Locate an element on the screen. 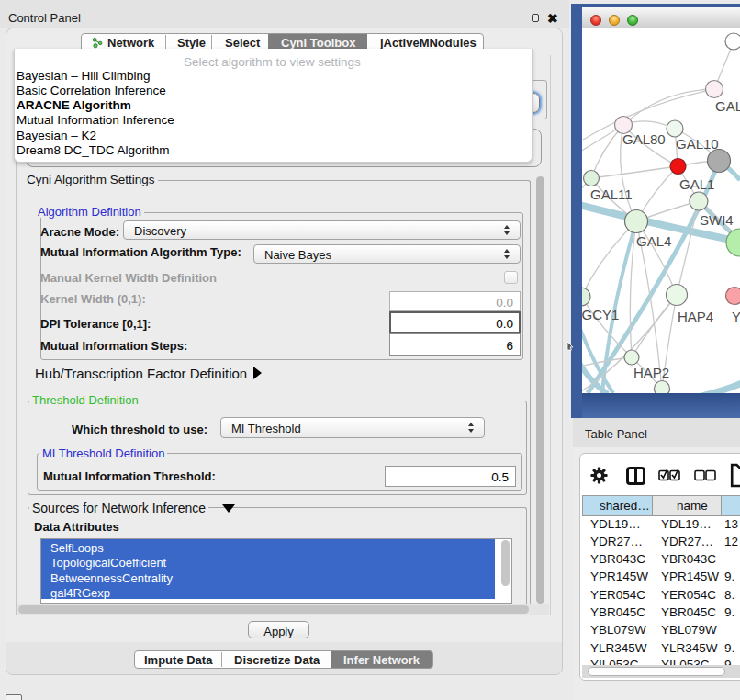 The height and width of the screenshot is (700, 740). svg-text: GAL80 is located at coordinates (645, 140).